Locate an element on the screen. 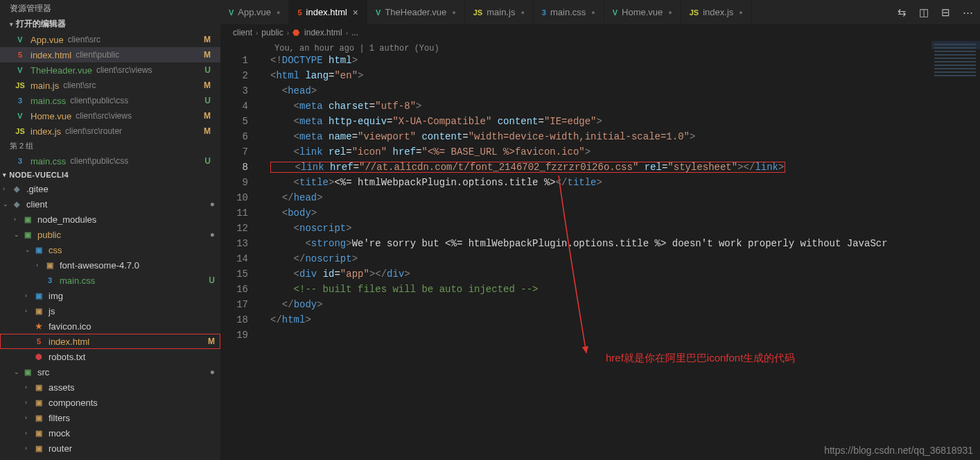 Image resolution: width=980 pixels, height=460 pixels. split-editor-icon: ◫ is located at coordinates (924, 12).